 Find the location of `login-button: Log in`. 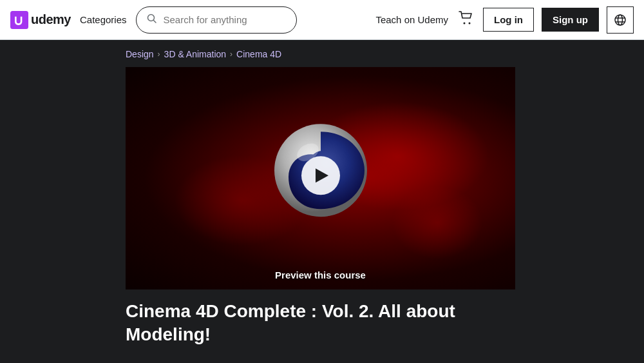

login-button: Log in is located at coordinates (509, 19).